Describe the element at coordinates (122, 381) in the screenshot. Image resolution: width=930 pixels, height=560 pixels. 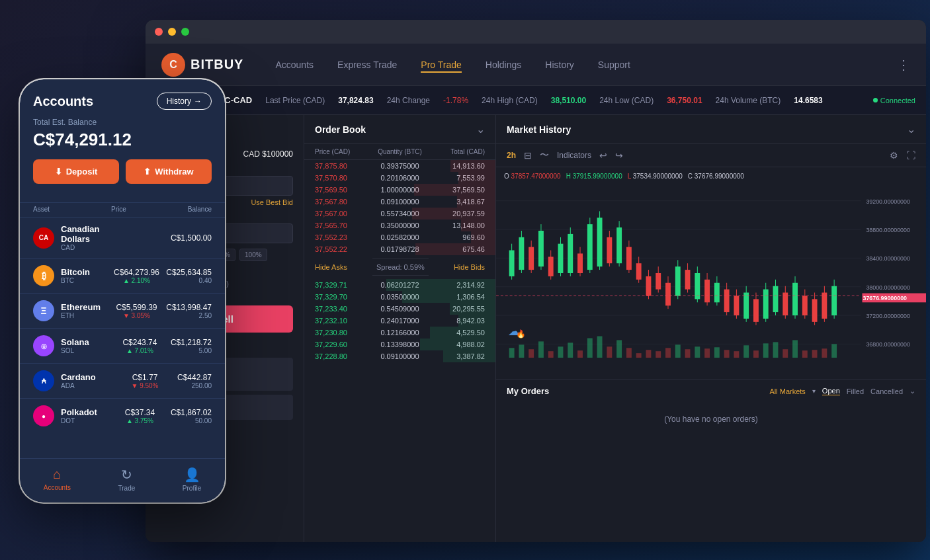
I see `asset-item-ada: ₳ Cardano ADA C$1.77 ▼ 9.50% C$442.87 25…` at that location.